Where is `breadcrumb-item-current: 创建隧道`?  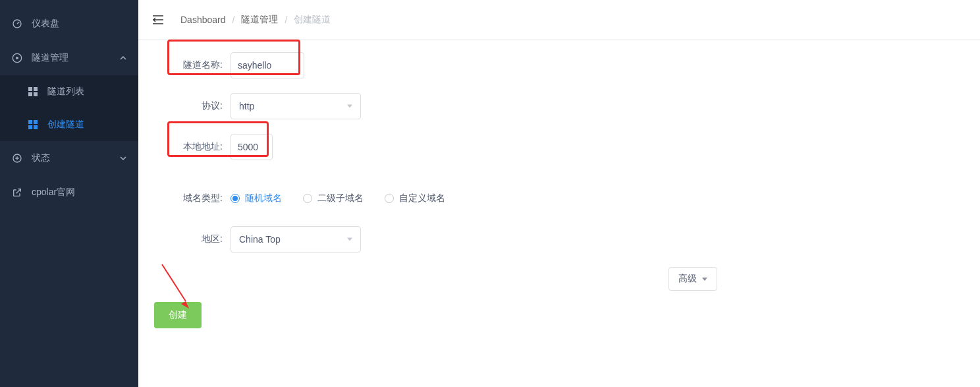
breadcrumb-item-current: 创建隧道 is located at coordinates (312, 20).